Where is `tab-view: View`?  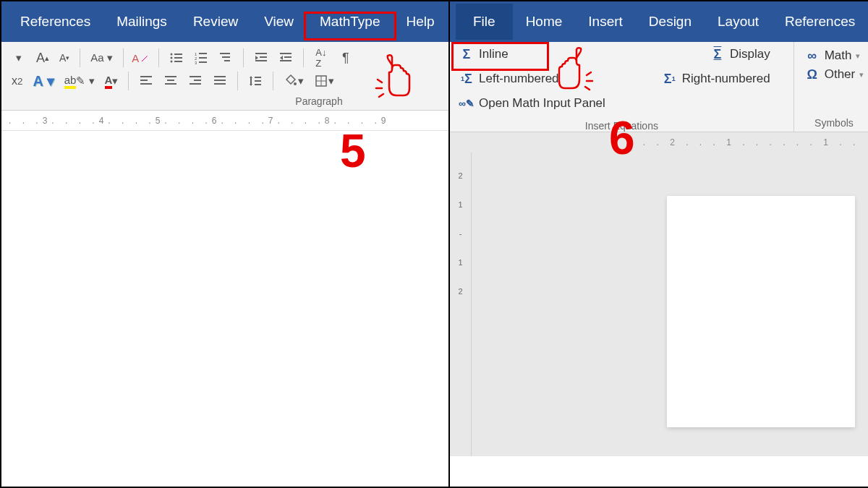 tab-view: View is located at coordinates (279, 22).